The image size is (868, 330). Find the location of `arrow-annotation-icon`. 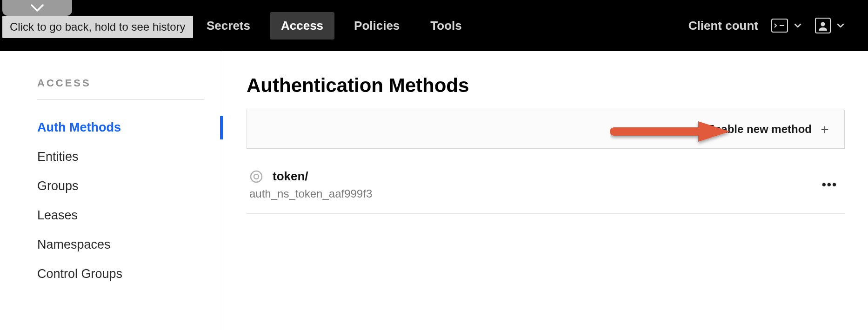

arrow-annotation-icon is located at coordinates (670, 134).